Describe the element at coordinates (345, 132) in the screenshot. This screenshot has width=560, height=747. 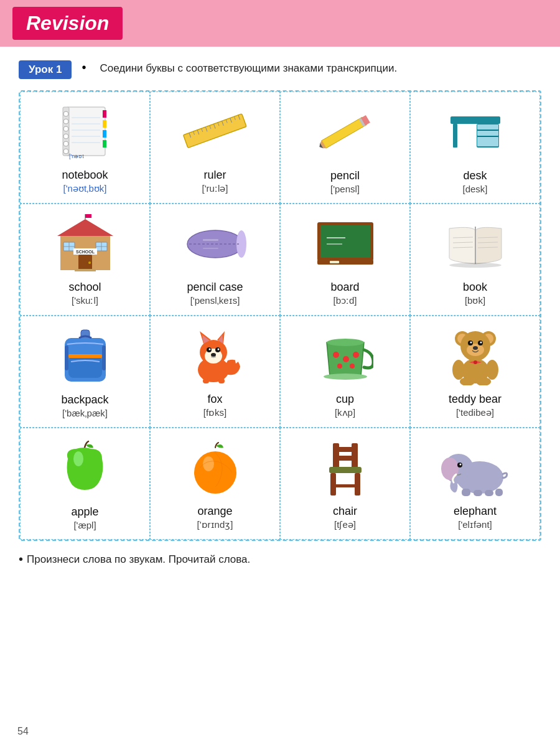
I see `pencil-icon` at that location.